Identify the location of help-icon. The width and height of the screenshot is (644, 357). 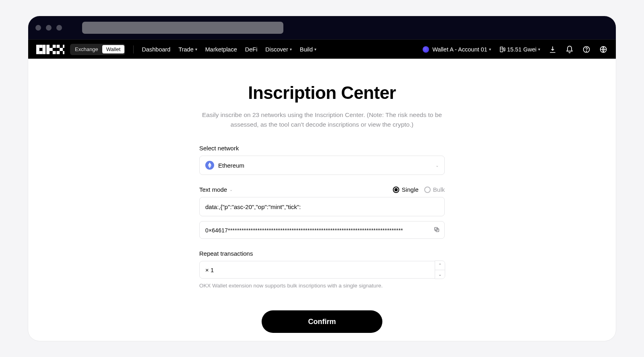
(586, 49).